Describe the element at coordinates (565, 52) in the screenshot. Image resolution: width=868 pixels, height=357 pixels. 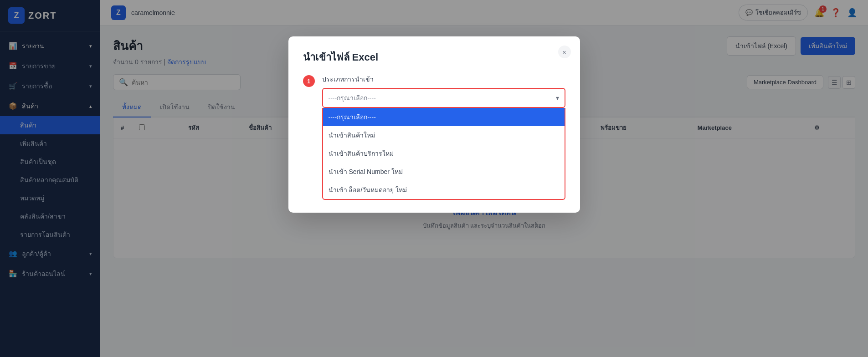
I see `modal-close-button: ×` at that location.